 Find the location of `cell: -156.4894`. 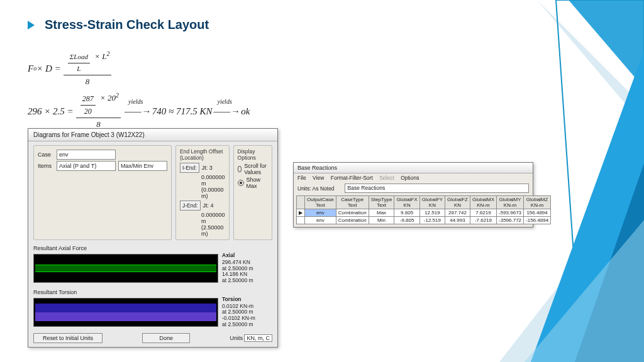

cell: -156.4894 is located at coordinates (537, 221).